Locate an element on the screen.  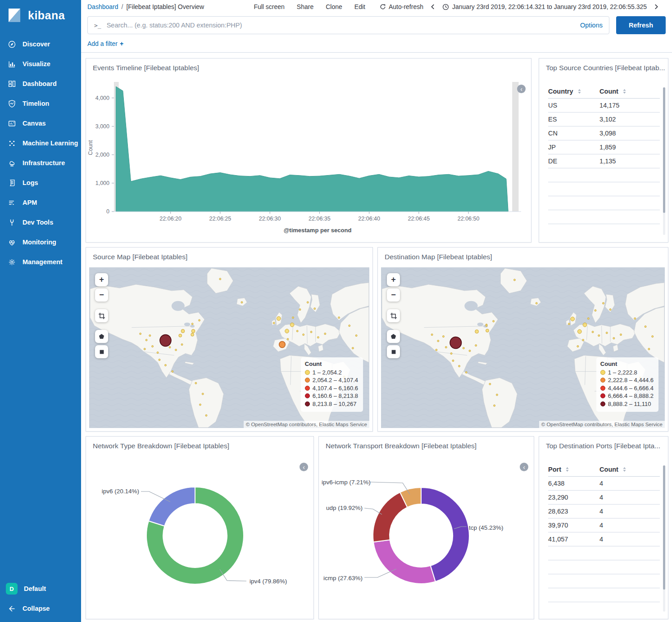
refresh-cycle-icon is located at coordinates (383, 7).